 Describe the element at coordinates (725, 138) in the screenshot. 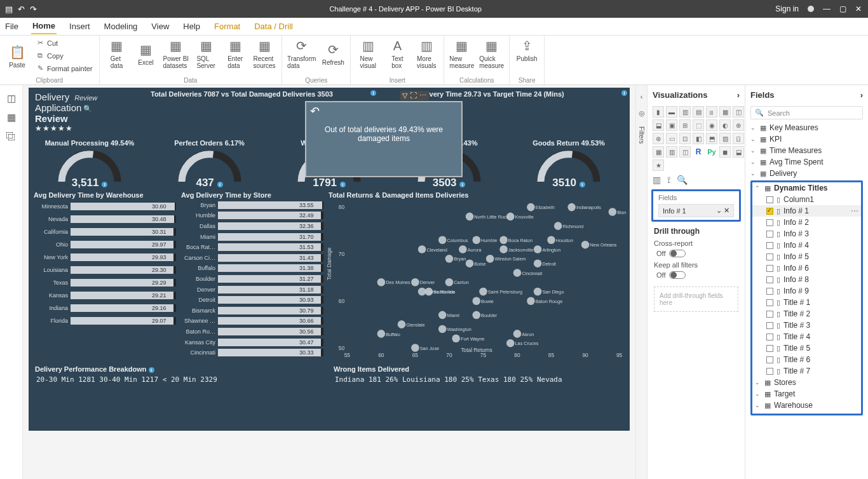

I see `viz-type-icon: ▨` at that location.